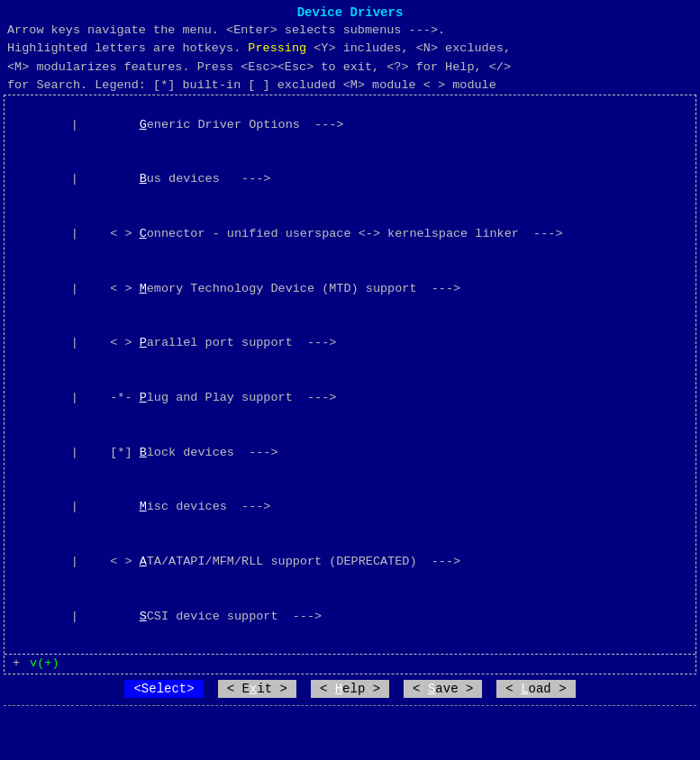  What do you see at coordinates (143, 124) in the screenshot?
I see `hl-g: G` at bounding box center [143, 124].